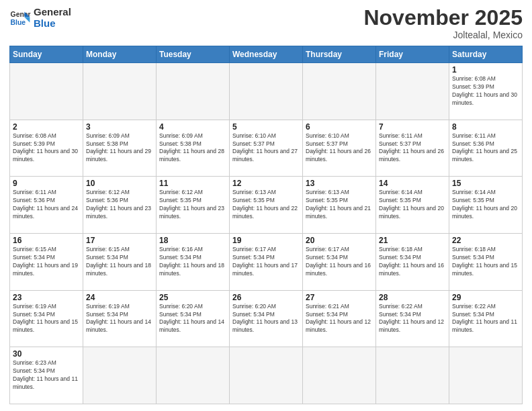 This screenshot has height=411, width=532. I want to click on day-number: 30, so click(46, 354).